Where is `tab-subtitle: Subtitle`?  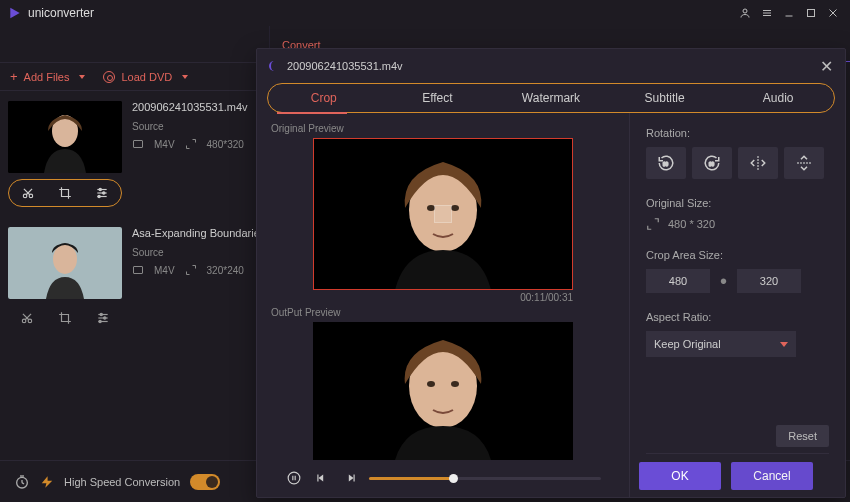
tab-subtitle: Subtitle is located at coordinates (665, 98).